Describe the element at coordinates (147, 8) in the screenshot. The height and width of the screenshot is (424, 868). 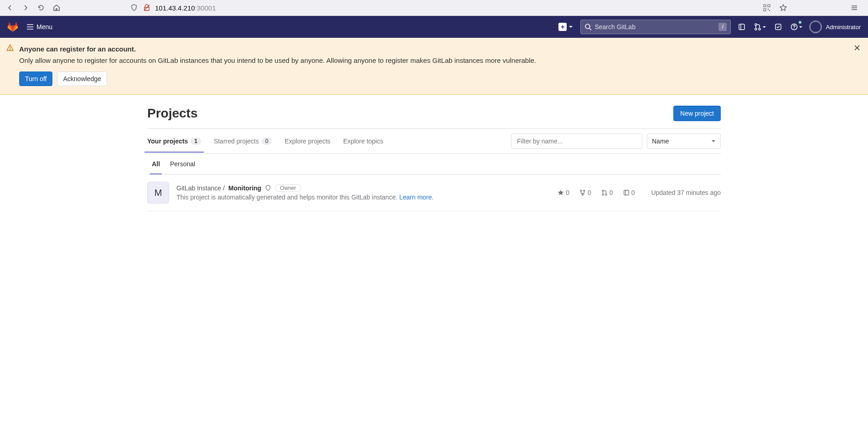
I see `lock-insecure-icon` at that location.